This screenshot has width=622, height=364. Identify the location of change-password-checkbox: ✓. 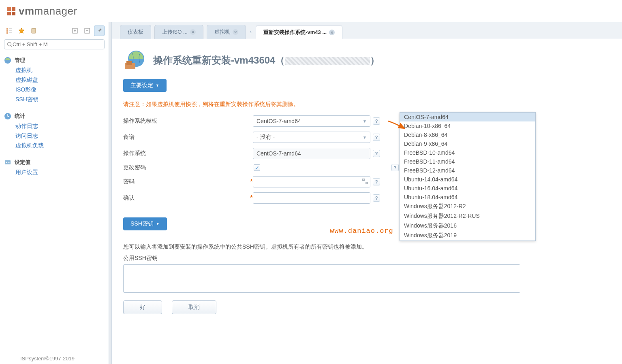
(257, 168).